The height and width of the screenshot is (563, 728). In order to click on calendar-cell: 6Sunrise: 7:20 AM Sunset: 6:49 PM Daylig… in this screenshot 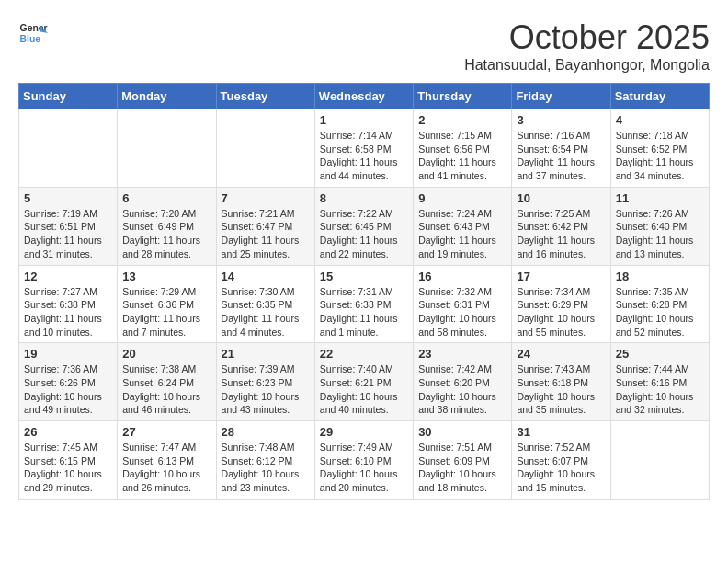, I will do `click(167, 226)`.